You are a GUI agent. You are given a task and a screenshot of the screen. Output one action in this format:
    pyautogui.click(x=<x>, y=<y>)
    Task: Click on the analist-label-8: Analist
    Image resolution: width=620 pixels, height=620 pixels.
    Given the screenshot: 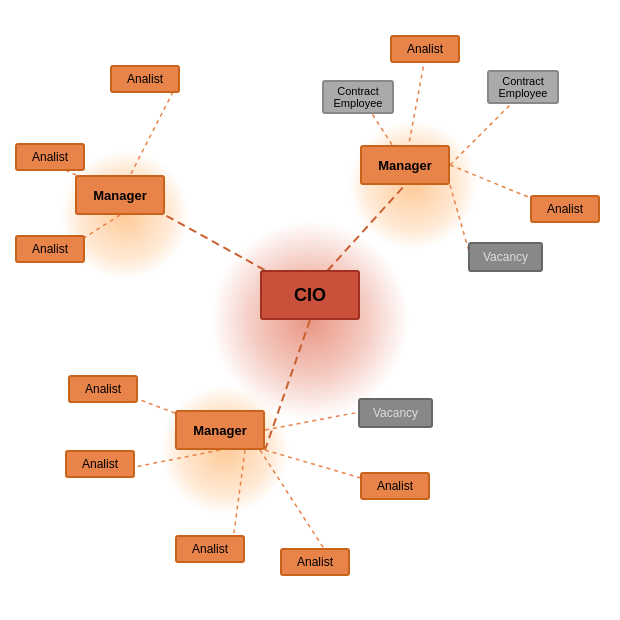 What is the action you would take?
    pyautogui.click(x=395, y=486)
    